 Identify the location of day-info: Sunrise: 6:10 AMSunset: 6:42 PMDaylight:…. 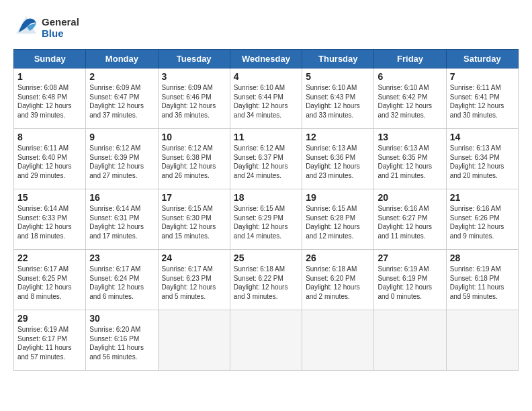
(410, 101).